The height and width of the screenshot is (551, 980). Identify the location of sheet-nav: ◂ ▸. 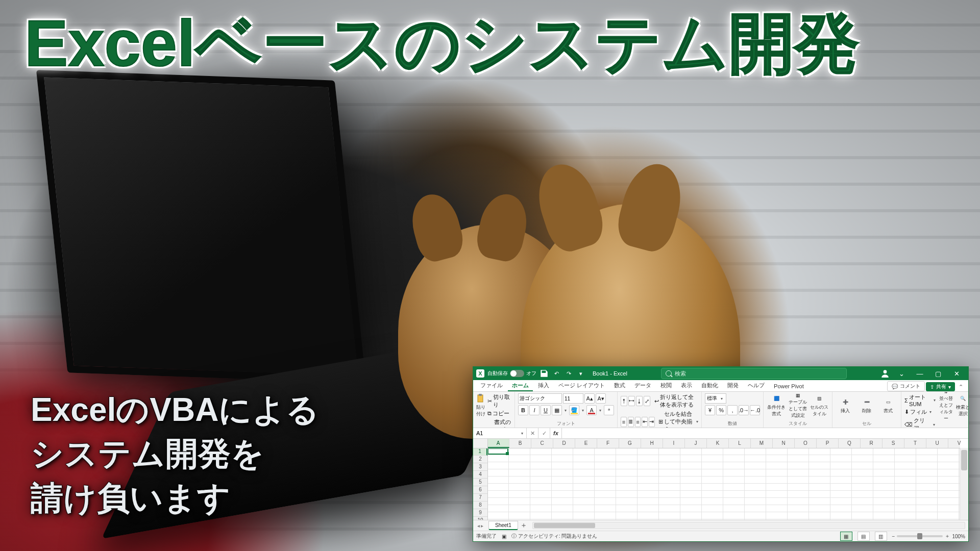
(480, 525).